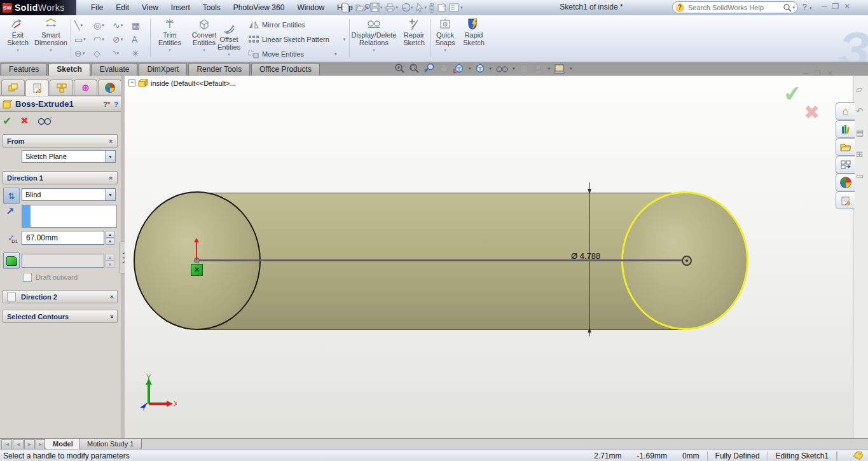 This screenshot has width=868, height=461. What do you see at coordinates (24, 69) in the screenshot?
I see `tab-features: Features` at bounding box center [24, 69].